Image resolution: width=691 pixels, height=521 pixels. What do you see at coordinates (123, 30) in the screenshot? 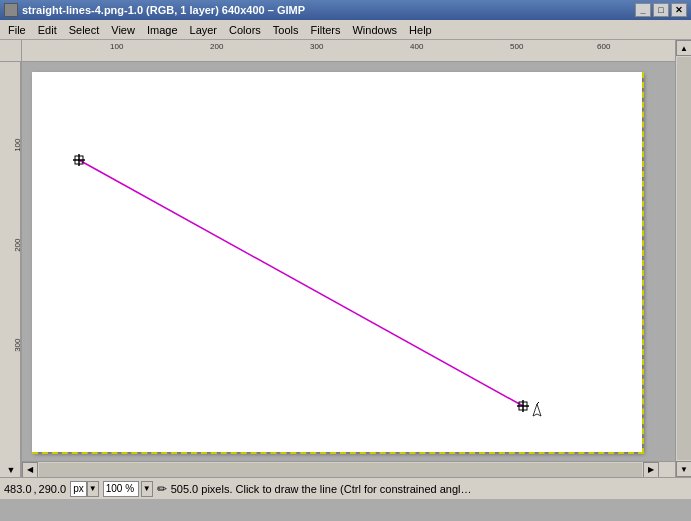
I see `menu-view: View` at bounding box center [123, 30].